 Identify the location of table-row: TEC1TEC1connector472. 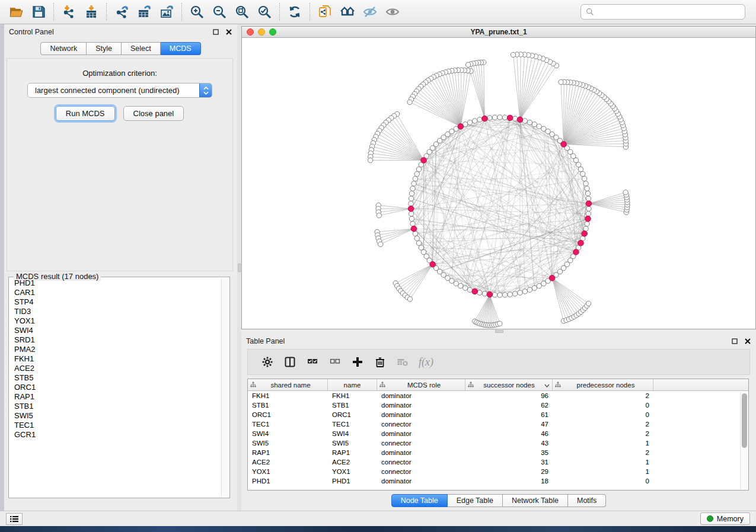
(498, 424).